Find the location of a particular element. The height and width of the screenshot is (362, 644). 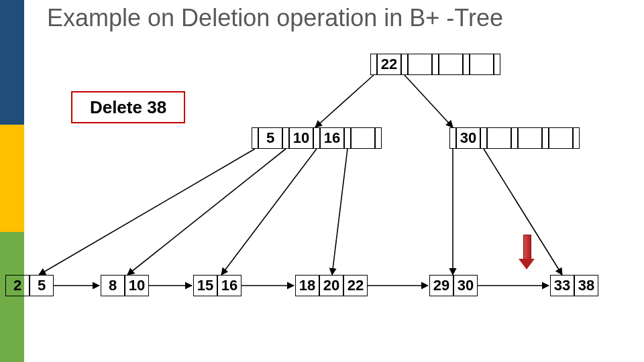

node-leaf5: 29 30 is located at coordinates (453, 286).